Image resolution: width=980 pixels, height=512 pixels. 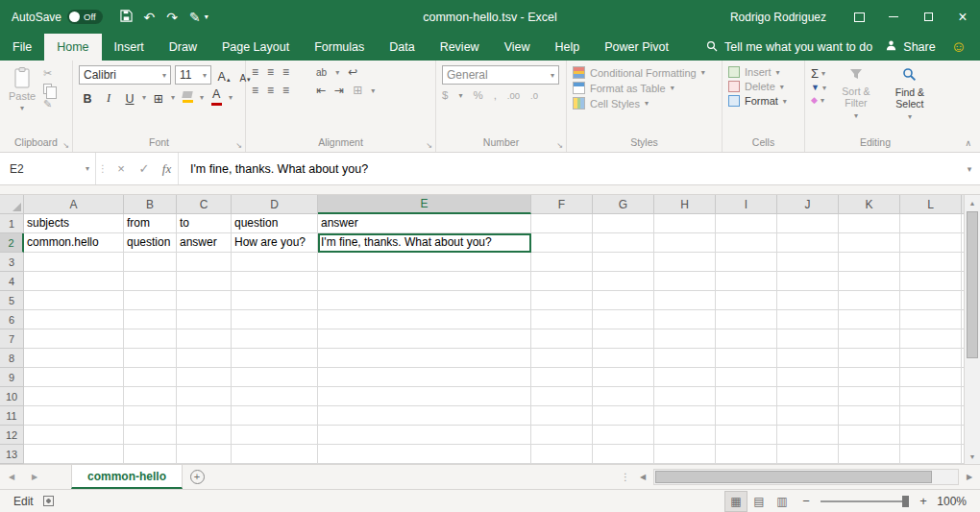 I want to click on formula-input: I'm fine, thanks. What about you?, so click(x=569, y=169).